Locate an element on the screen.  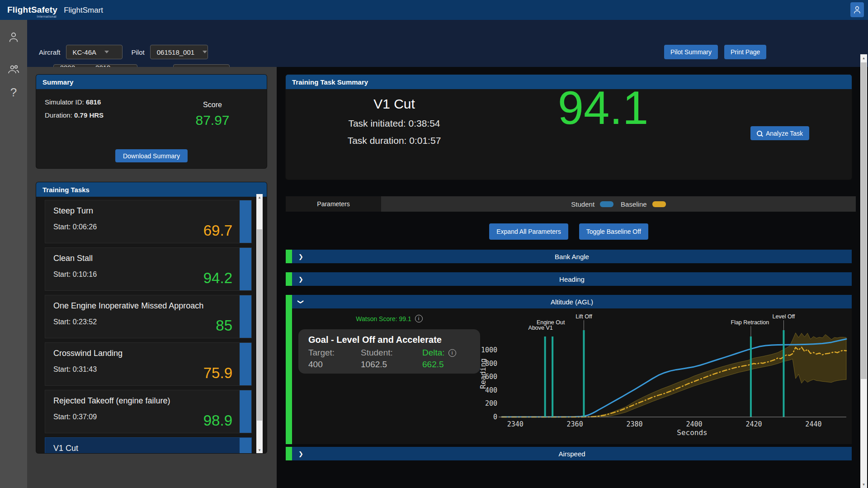
brand: FlightSafety International FlightSmart is located at coordinates (55, 10).